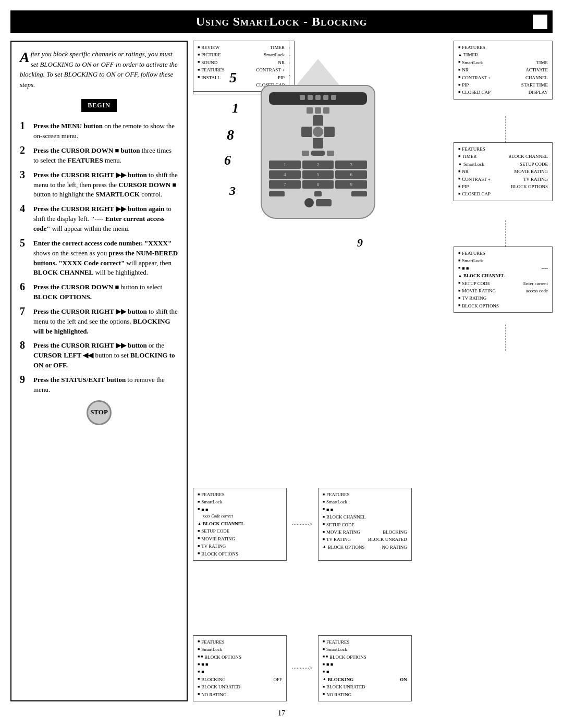 The height and width of the screenshot is (728, 563). I want to click on overlay-9: 9, so click(360, 243).